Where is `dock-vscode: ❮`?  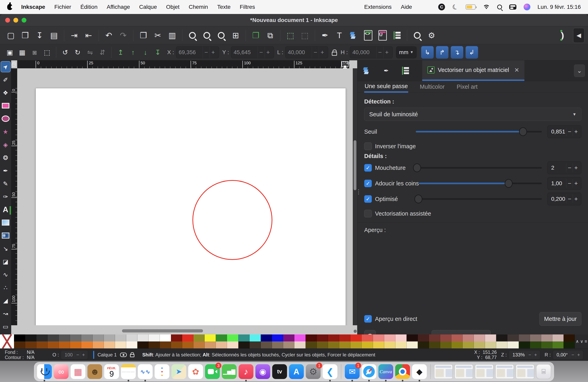
dock-vscode: ❮ is located at coordinates (330, 372).